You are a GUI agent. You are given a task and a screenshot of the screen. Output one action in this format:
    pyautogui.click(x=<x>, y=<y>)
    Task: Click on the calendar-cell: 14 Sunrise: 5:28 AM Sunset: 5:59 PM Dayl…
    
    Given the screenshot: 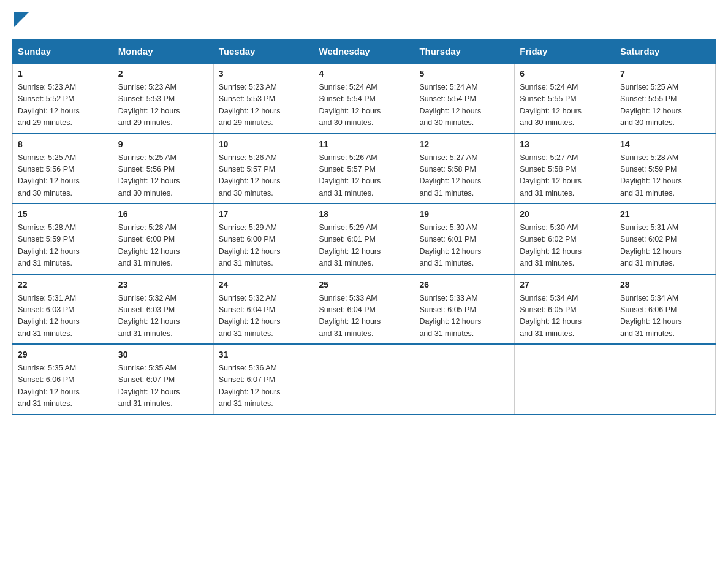 What is the action you would take?
    pyautogui.click(x=665, y=169)
    